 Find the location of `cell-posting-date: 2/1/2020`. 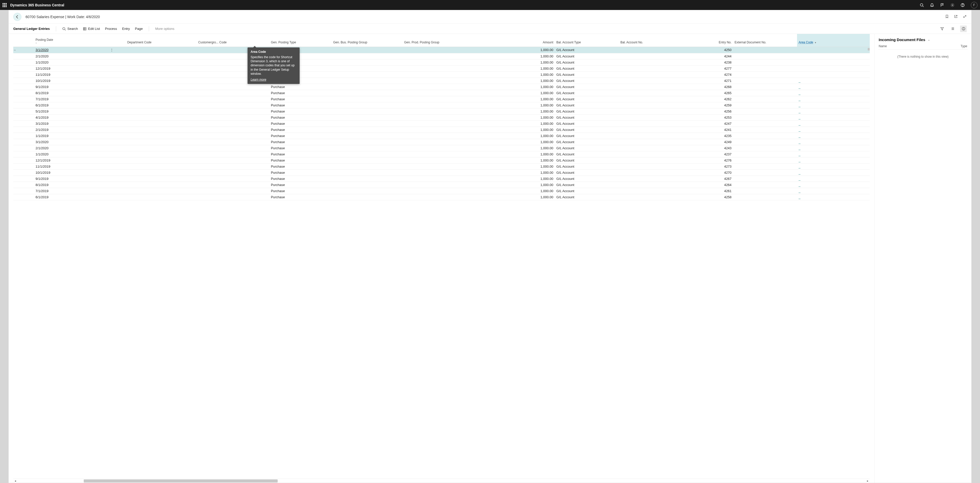

cell-posting-date: 2/1/2020 is located at coordinates (71, 148).